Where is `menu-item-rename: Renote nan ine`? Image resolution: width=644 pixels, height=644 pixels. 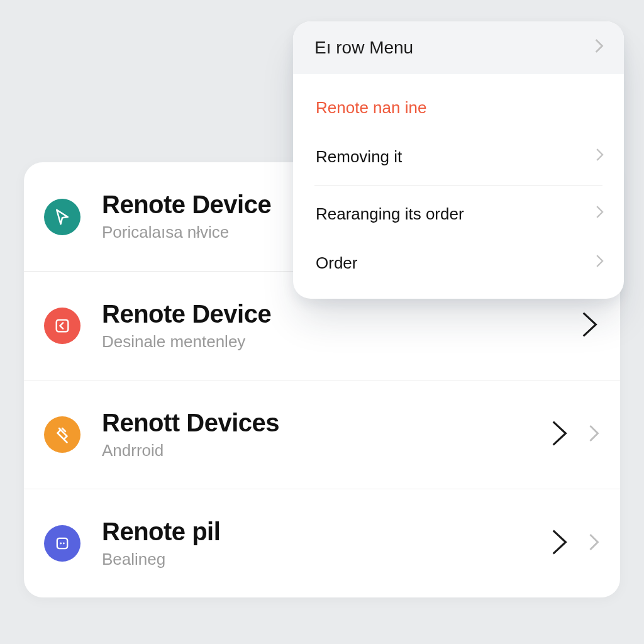
menu-item-rename: Renote nan ine is located at coordinates (458, 108).